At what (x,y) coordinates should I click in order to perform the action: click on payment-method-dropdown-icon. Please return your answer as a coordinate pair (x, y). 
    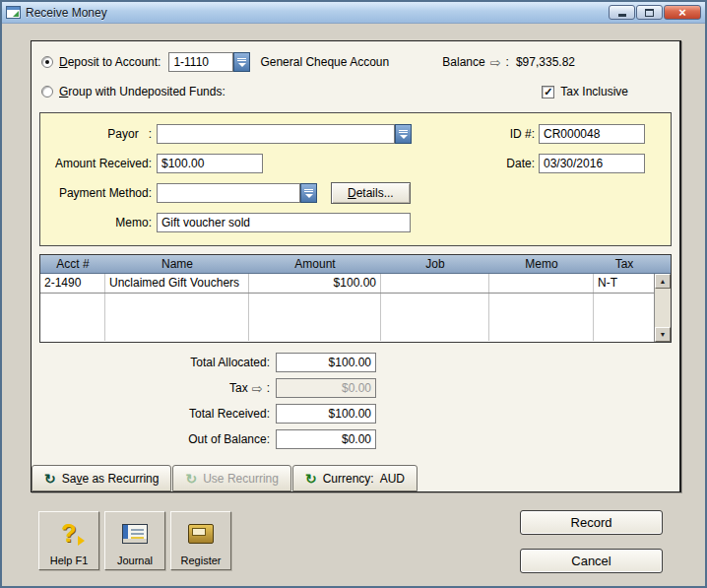
    Looking at the image, I should click on (309, 193).